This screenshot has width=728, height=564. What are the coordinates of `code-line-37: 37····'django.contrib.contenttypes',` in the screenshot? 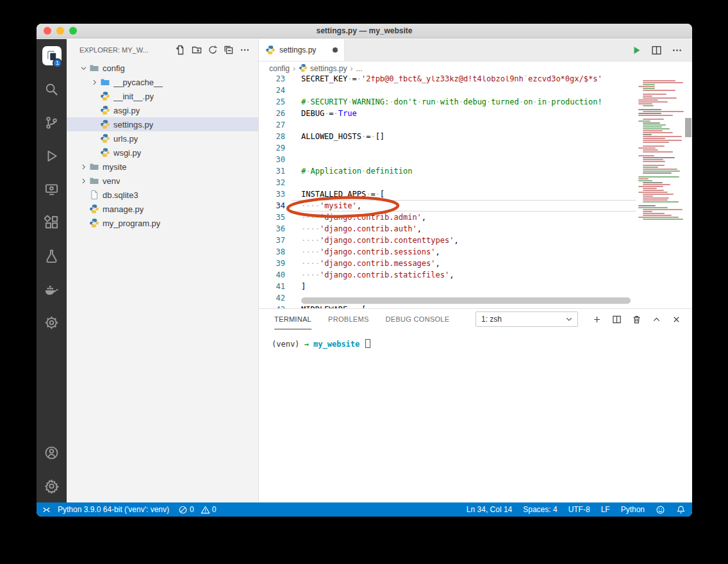 It's located at (447, 240).